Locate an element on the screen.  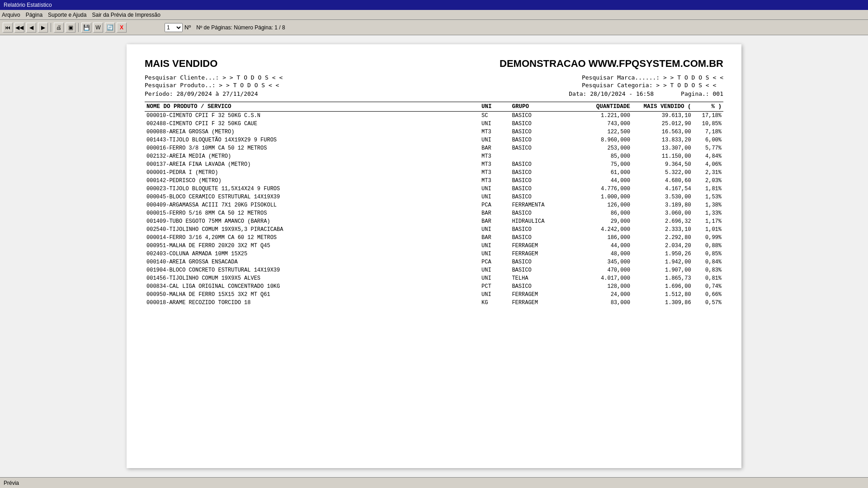
cell-produto: 000137-AREIA FINA LAVADA (METRO) is located at coordinates (312, 164).